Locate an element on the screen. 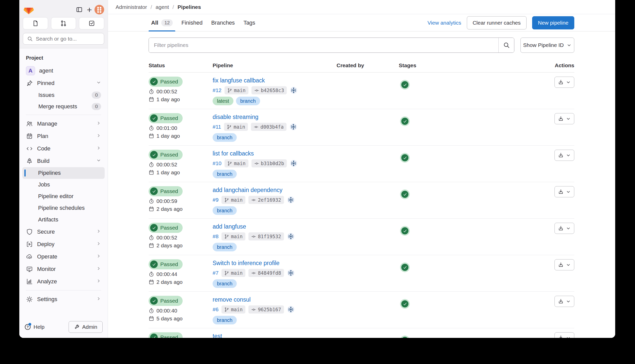 The height and width of the screenshot is (364, 635). sidebar-item-manage: Manage is located at coordinates (64, 124).